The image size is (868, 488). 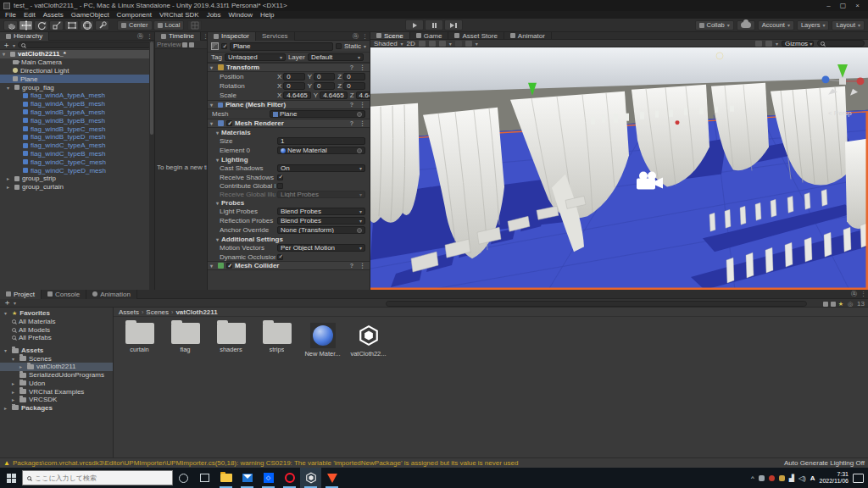 What do you see at coordinates (753, 478) in the screenshot?
I see `tray-chevron-icon: ^` at bounding box center [753, 478].